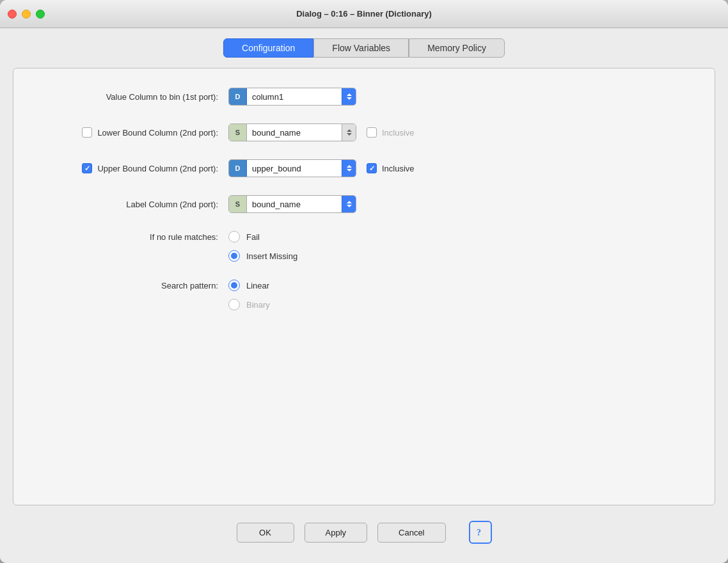 This screenshot has width=728, height=563. I want to click on lower-bound-label: Lower Bound Column (2nd port):, so click(157, 133).